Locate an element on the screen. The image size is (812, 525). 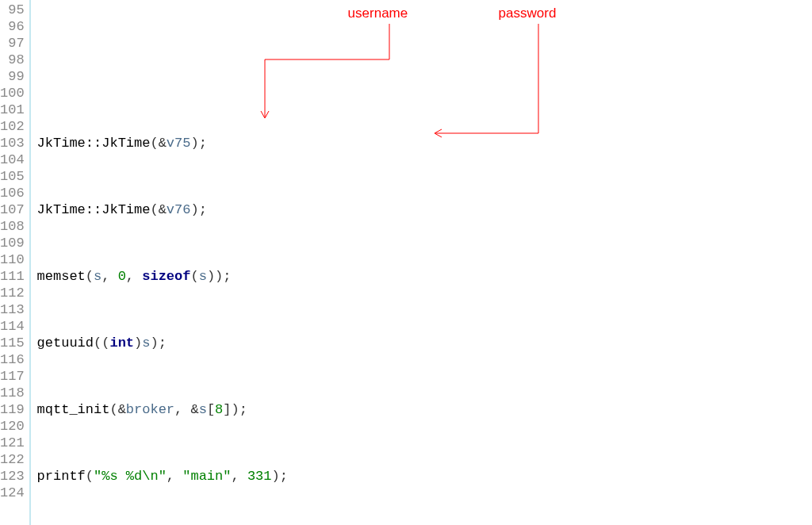
line-number: 124 is located at coordinates (13, 493).